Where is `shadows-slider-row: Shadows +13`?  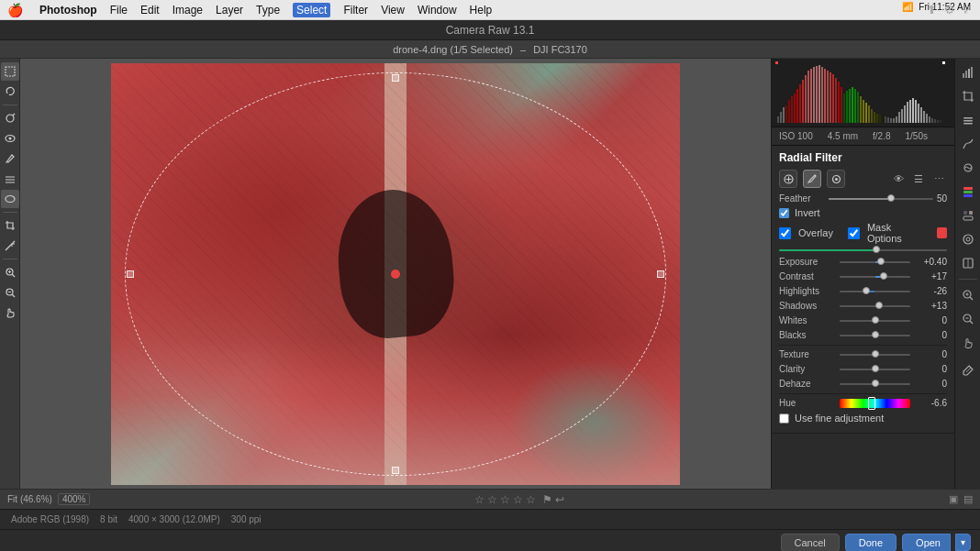
shadows-slider-row: Shadows +13 is located at coordinates (863, 306).